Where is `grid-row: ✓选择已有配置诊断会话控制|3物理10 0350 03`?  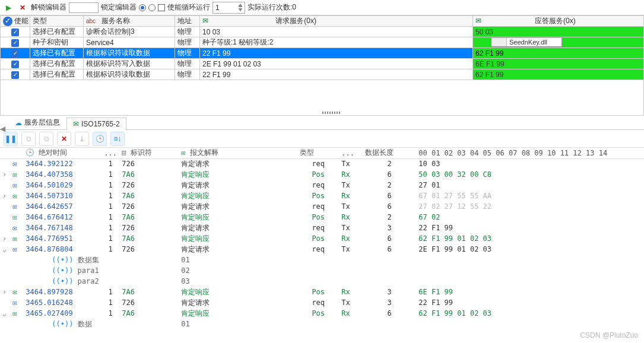
grid-row: ✓选择已有配置诊断会话控制|3物理10 0350 03 is located at coordinates (322, 32).